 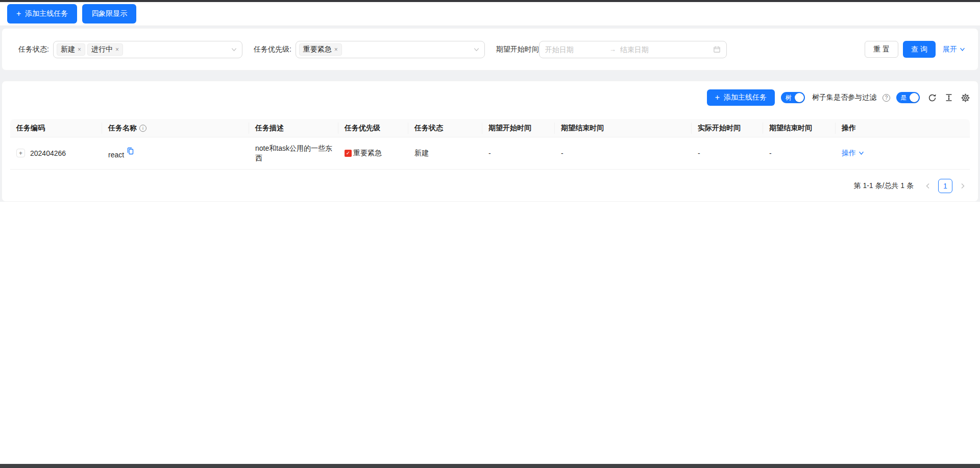 What do you see at coordinates (490, 98) in the screenshot?
I see `table-toolbar: + 添加主线任务 树 树子集是否参与过滤 ? 是` at bounding box center [490, 98].